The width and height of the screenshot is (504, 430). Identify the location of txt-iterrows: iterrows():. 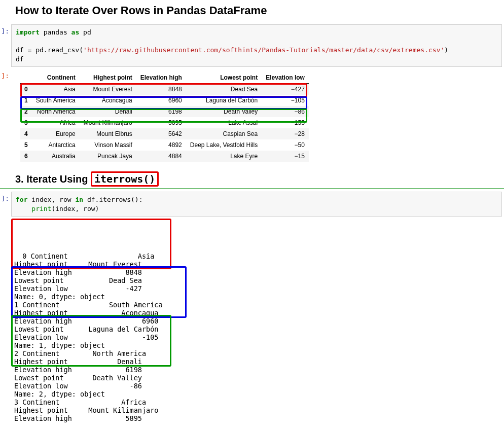
(121, 200).